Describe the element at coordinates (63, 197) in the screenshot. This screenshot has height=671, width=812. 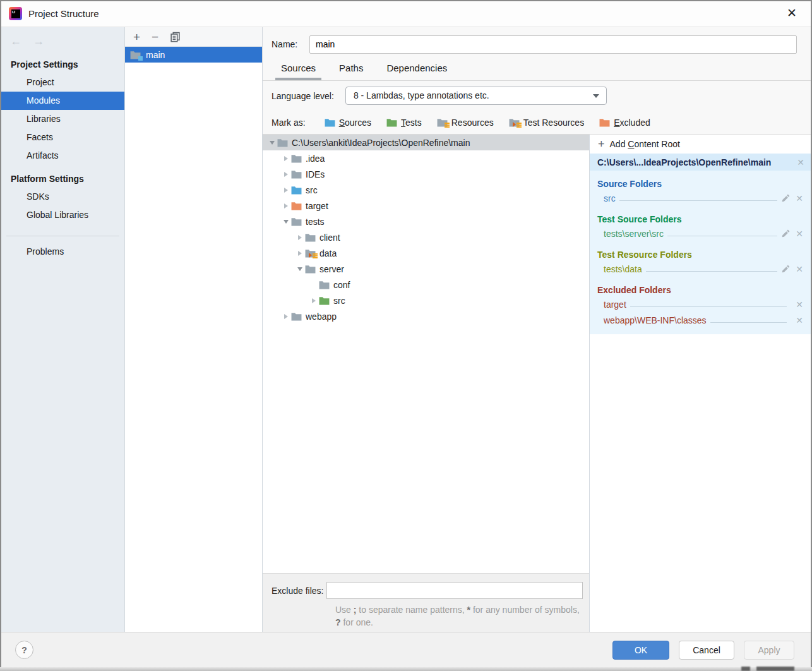
I see `sidebar-item-sdks: SDKs` at that location.